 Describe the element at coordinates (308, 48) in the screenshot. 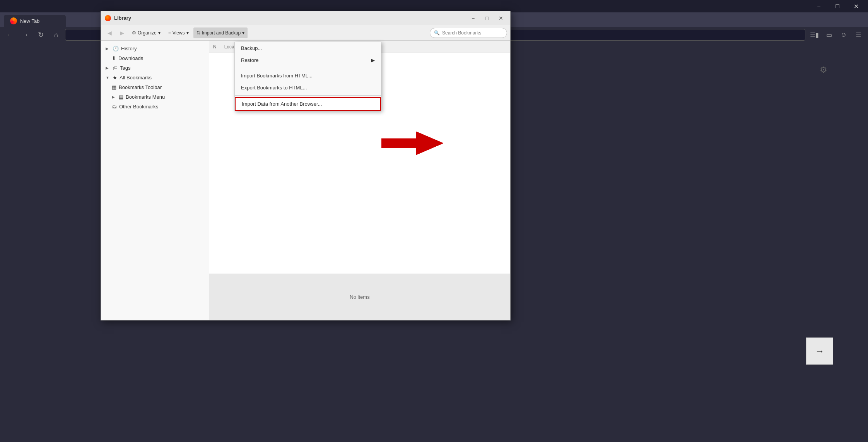

I see `menu-item-backup: Backup...` at that location.